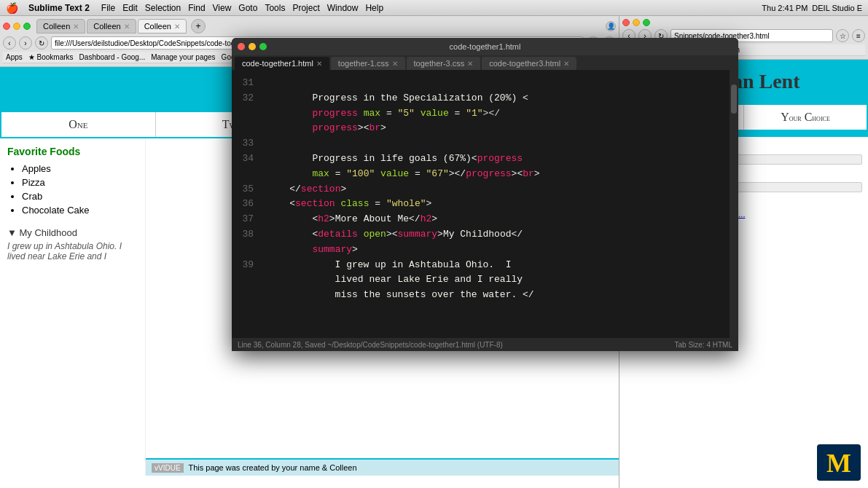 This screenshot has width=868, height=488. What do you see at coordinates (157, 26) in the screenshot?
I see `tab3-label: Colleen` at bounding box center [157, 26].